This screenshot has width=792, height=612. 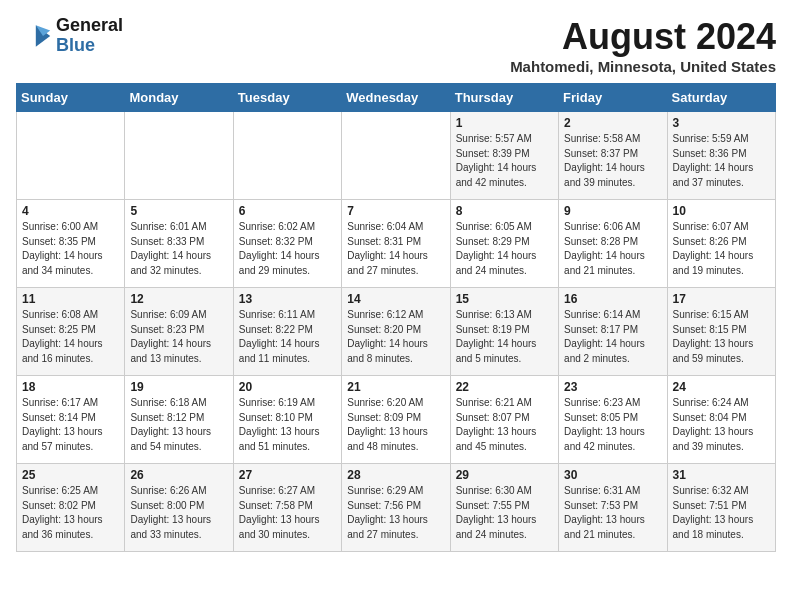 What do you see at coordinates (396, 332) in the screenshot?
I see `week-row-3: 11Sunrise: 6:08 AM Sunset: 8:25 PM Dayli…` at bounding box center [396, 332].